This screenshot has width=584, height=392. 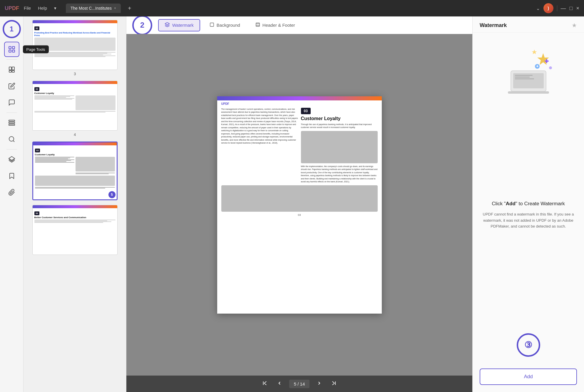 I want to click on thumb-label-3: 3, so click(x=75, y=74).